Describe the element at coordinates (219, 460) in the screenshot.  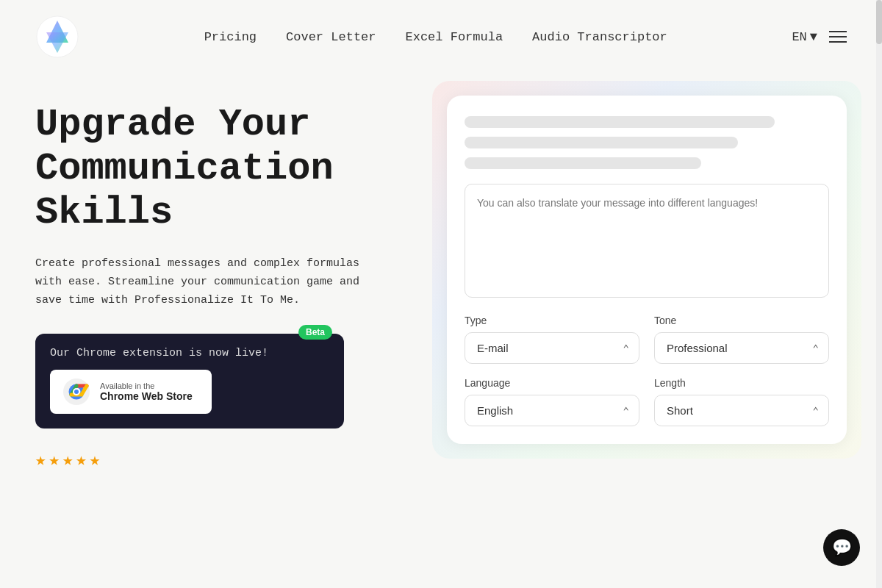
I see `star-rating: ★ ★ ★ ★ ★` at that location.